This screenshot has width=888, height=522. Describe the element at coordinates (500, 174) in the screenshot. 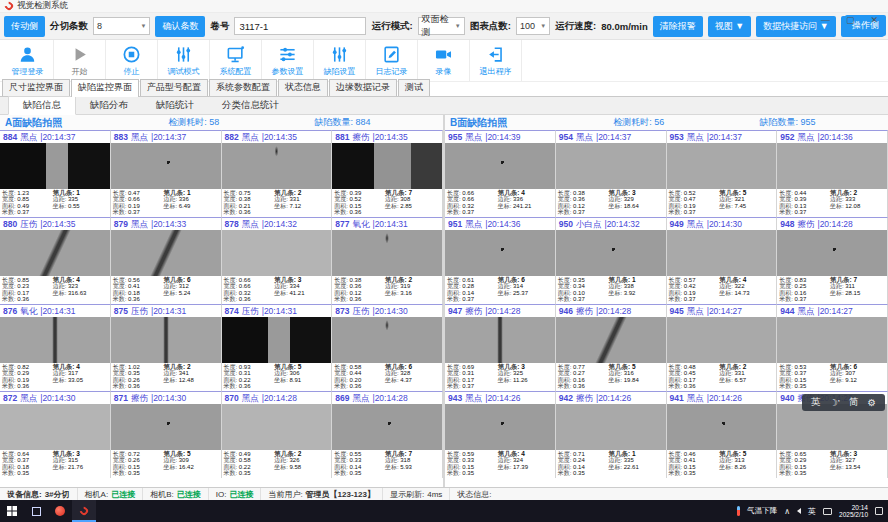

I see `defect-cell: 955 黑点 |20:14:39 长度: 0.66 宽度: 0.66 面积: 0…` at that location.